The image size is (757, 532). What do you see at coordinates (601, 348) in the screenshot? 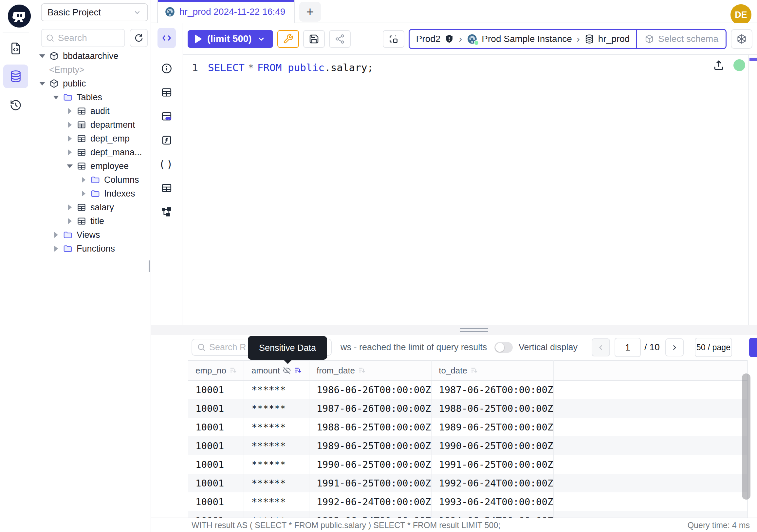
I see `prev-page-button` at bounding box center [601, 348].